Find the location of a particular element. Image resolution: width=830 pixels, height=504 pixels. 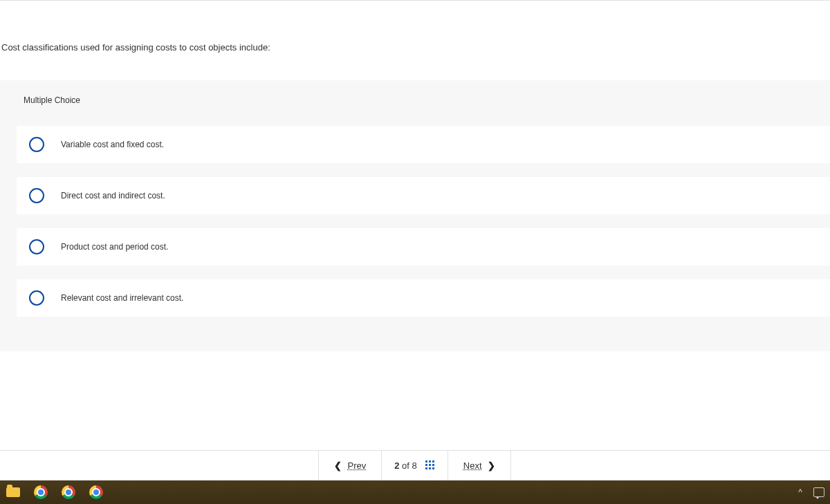

pager-total: 8 is located at coordinates (415, 466).